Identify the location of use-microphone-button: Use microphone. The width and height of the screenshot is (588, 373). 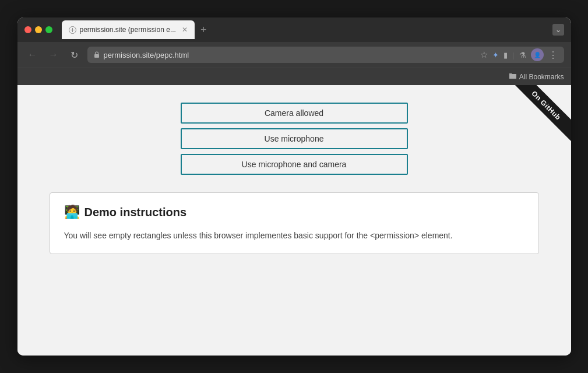
(294, 139).